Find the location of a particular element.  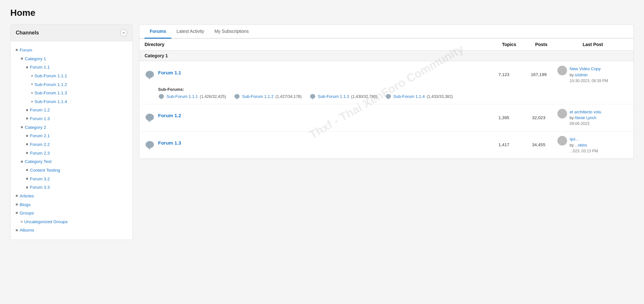

channel-tree-item: Content Testing is located at coordinates (71, 170).